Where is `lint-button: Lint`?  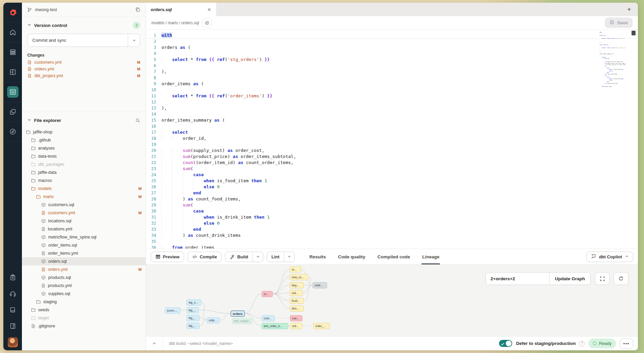 lint-button: Lint is located at coordinates (281, 257).